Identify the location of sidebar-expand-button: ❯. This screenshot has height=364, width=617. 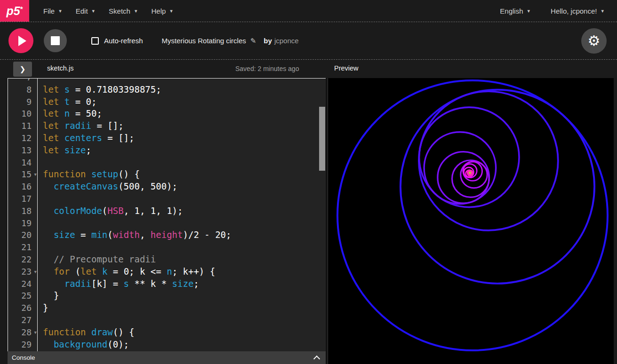
(23, 69).